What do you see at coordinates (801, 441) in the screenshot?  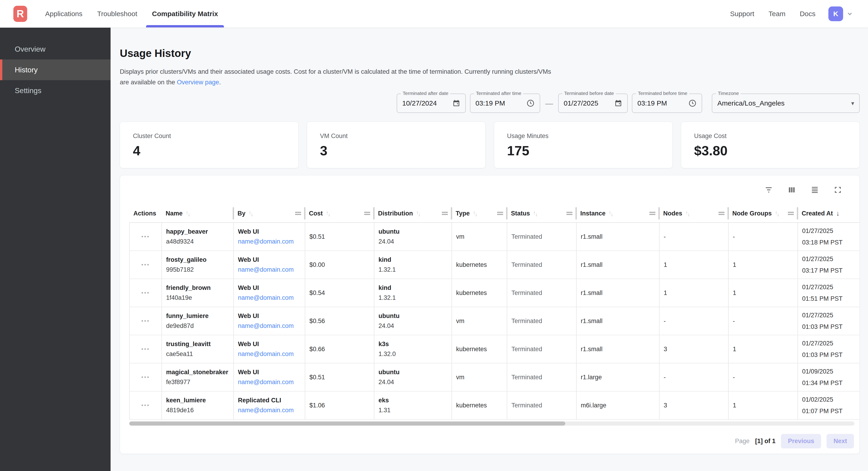 I see `previous-page-button: Previous` at bounding box center [801, 441].